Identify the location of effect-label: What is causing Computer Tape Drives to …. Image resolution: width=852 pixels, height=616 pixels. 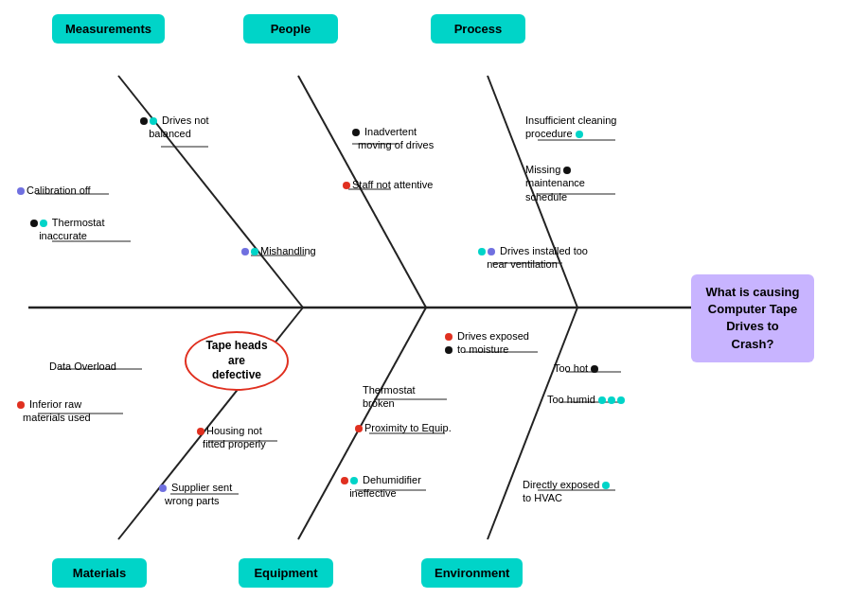
(754, 318).